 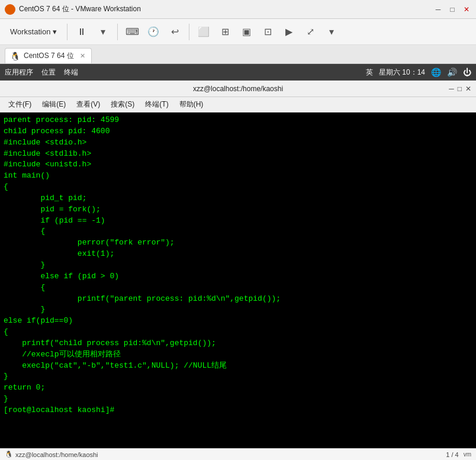 What do you see at coordinates (30, 32) in the screenshot?
I see `workstation-label: Workstation` at bounding box center [30, 32].